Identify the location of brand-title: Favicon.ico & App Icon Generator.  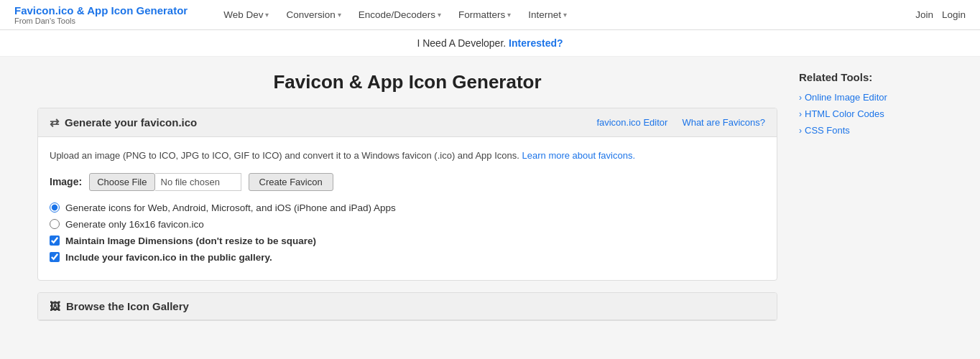
(101, 10).